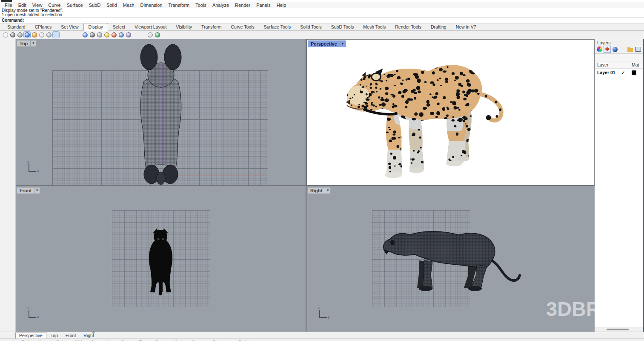 This screenshot has height=341, width=644. I want to click on artistic-icon, so click(49, 35).